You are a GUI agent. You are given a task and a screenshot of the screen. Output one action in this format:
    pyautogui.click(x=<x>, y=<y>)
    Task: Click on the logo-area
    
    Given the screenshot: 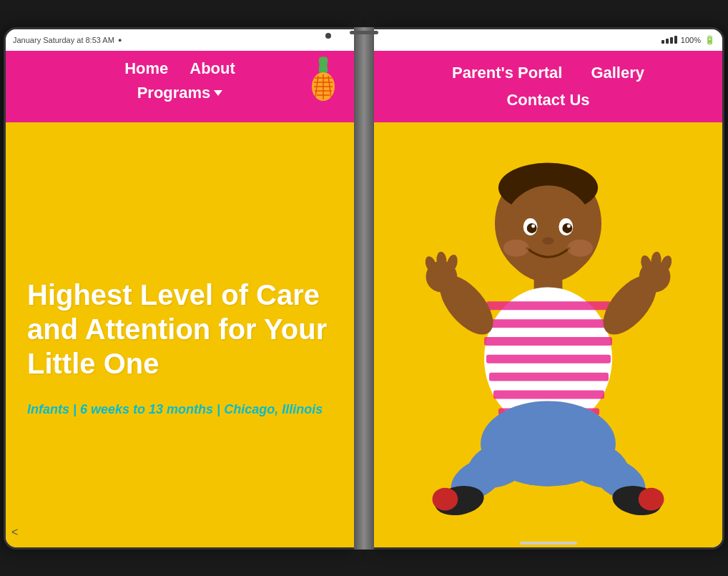 What is the action you would take?
    pyautogui.click(x=323, y=80)
    